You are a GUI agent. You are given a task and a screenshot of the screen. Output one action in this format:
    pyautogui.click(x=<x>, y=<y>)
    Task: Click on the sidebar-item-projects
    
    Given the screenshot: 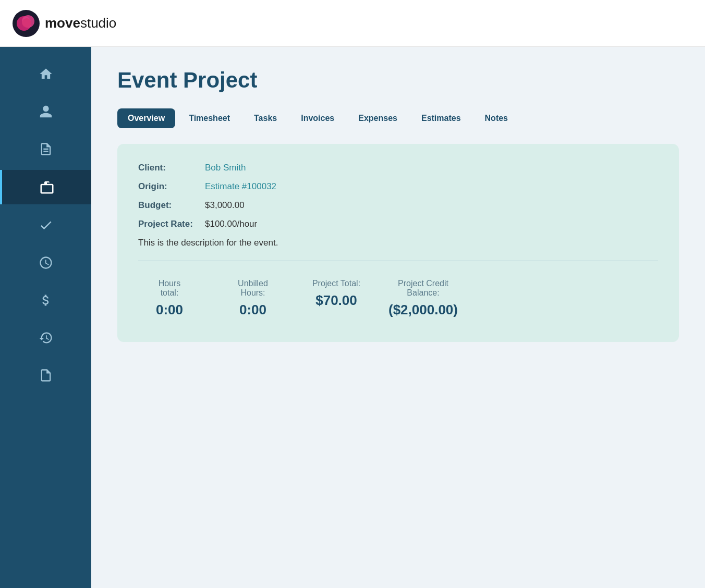 What is the action you would take?
    pyautogui.click(x=46, y=187)
    